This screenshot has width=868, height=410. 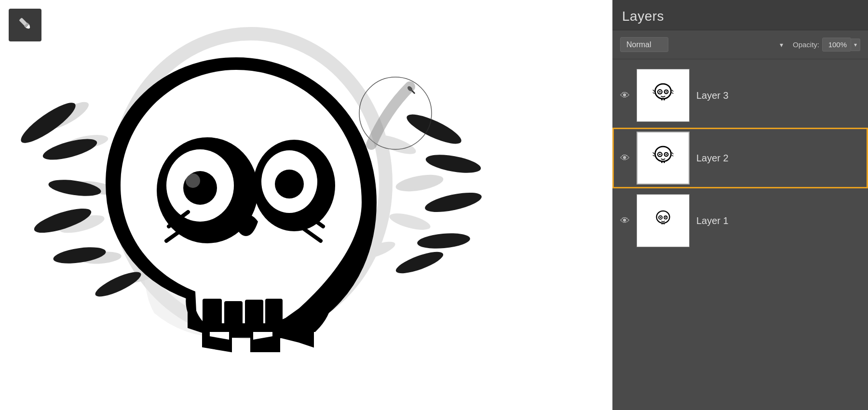 What do you see at coordinates (740, 45) in the screenshot?
I see `layers-controls: Normal Multiply Screen Overlay Opacity: …` at bounding box center [740, 45].